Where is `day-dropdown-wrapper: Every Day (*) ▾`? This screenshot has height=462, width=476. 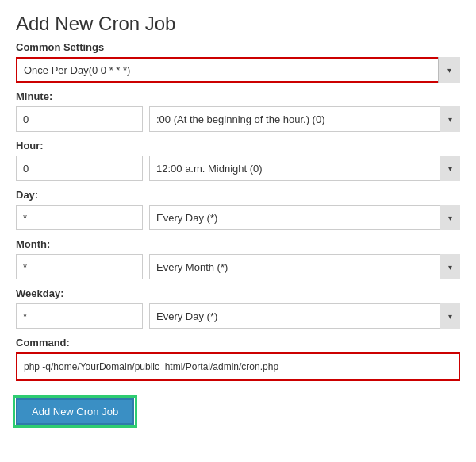 day-dropdown-wrapper: Every Day (*) ▾ is located at coordinates (305, 218).